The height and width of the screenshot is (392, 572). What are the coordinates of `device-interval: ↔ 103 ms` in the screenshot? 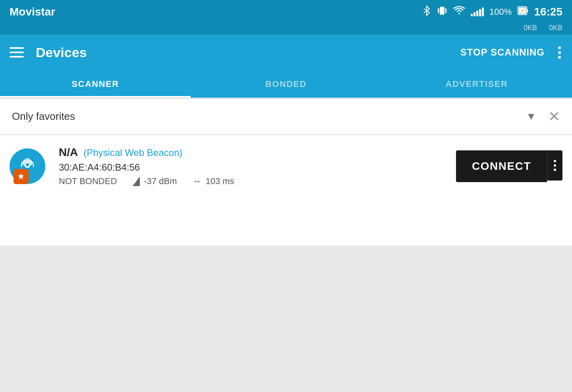 It's located at (213, 181).